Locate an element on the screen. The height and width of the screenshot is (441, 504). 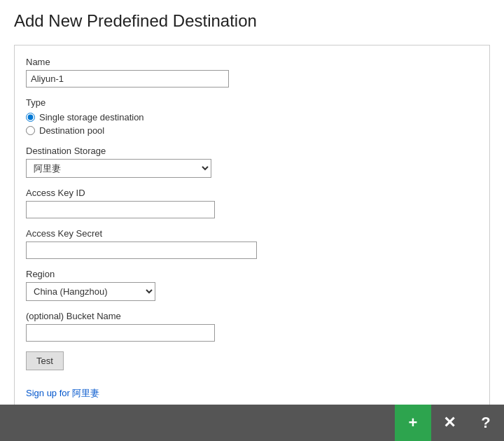
radio-single-label: Single storage destination is located at coordinates (92, 118).